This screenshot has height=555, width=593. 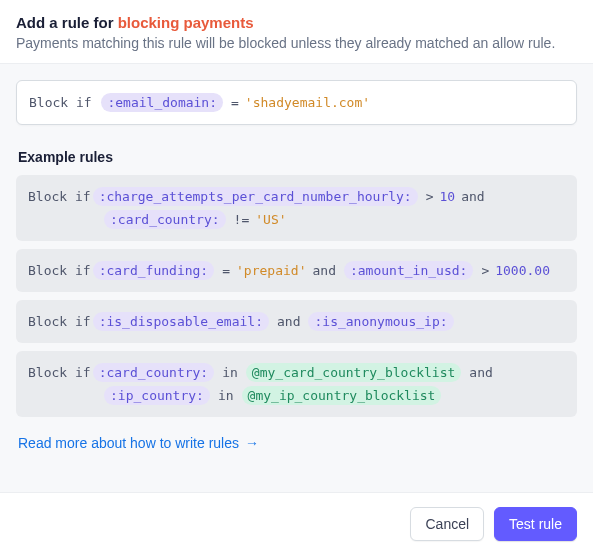 What do you see at coordinates (296, 102) in the screenshot?
I see `rule-input: Block if :email_domain:='shadyemail.com'` at bounding box center [296, 102].